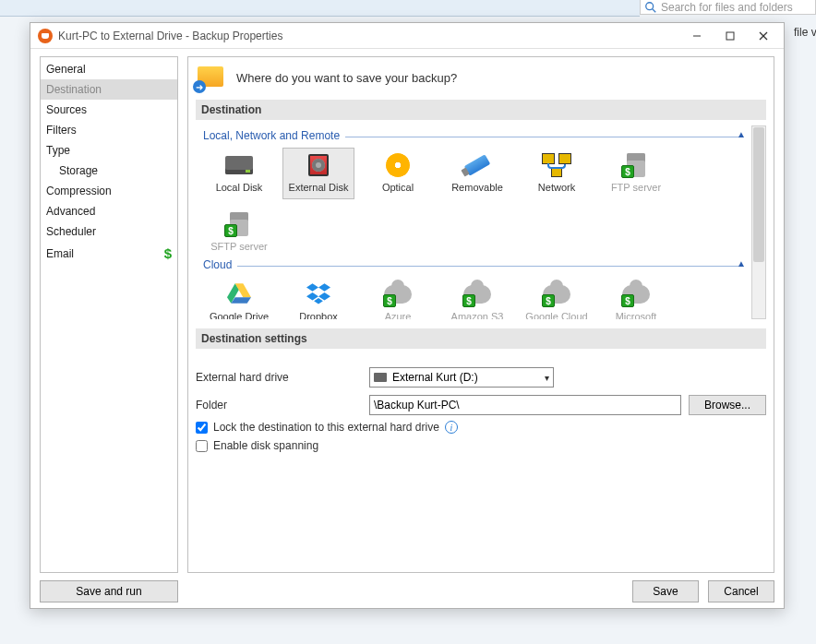  Describe the element at coordinates (319, 8) in the screenshot. I see `background-toolbar` at that location.